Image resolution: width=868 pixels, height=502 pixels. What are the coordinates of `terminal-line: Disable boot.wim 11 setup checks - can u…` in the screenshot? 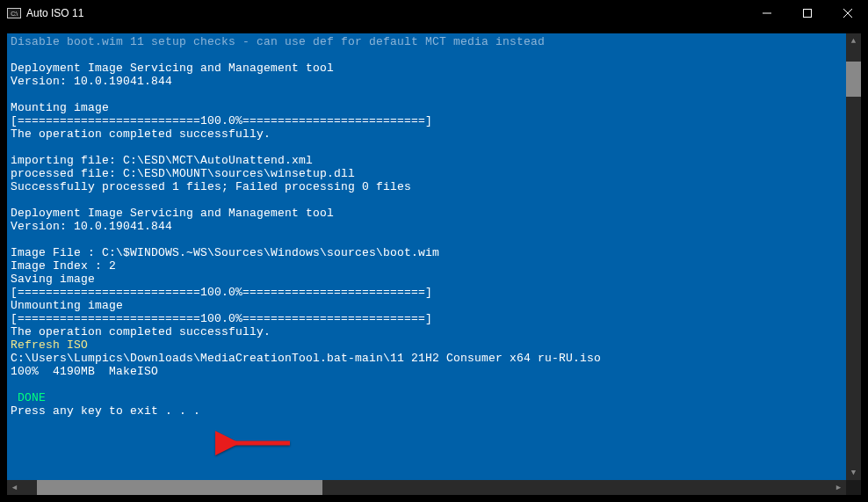 It's located at (434, 42).